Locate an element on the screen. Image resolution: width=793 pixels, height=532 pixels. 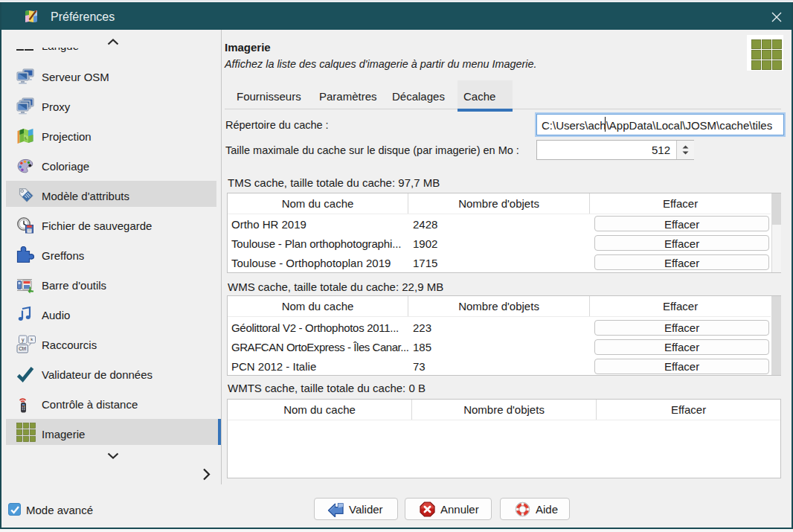
svg-text: Ctrl is located at coordinates (22, 348).